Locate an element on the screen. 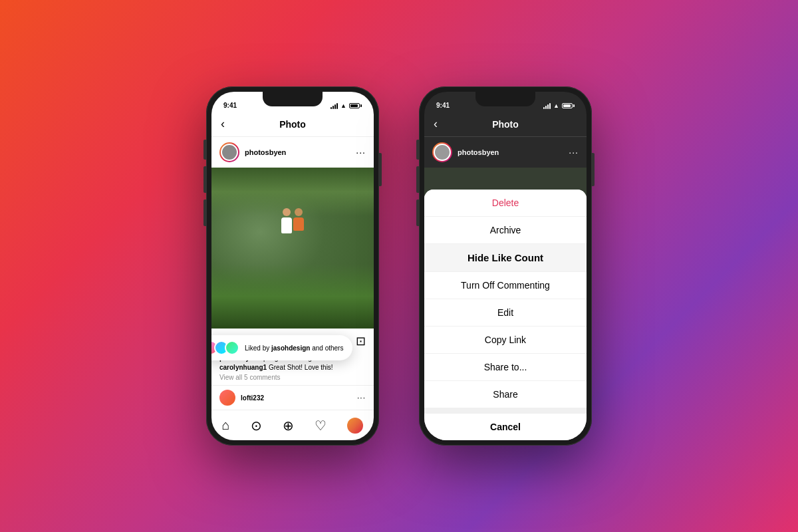  volume-down-button is located at coordinates (205, 213).